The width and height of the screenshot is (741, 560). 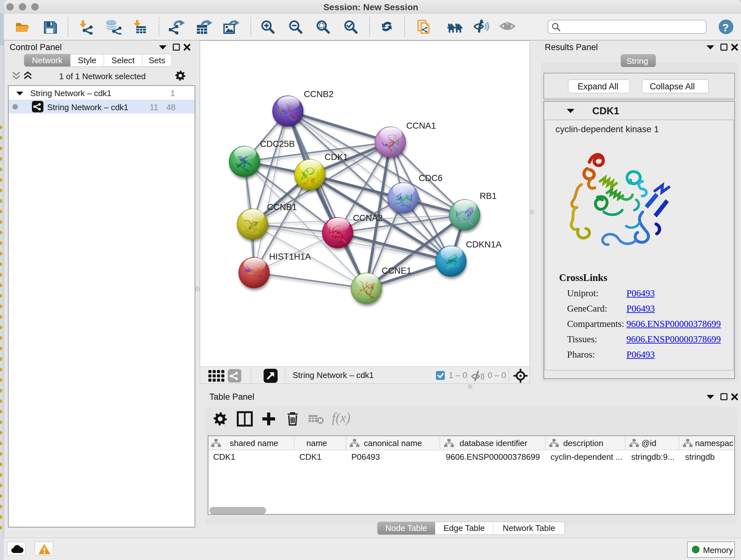 What do you see at coordinates (484, 245) in the screenshot?
I see `svg-text: CDKN1A` at bounding box center [484, 245].